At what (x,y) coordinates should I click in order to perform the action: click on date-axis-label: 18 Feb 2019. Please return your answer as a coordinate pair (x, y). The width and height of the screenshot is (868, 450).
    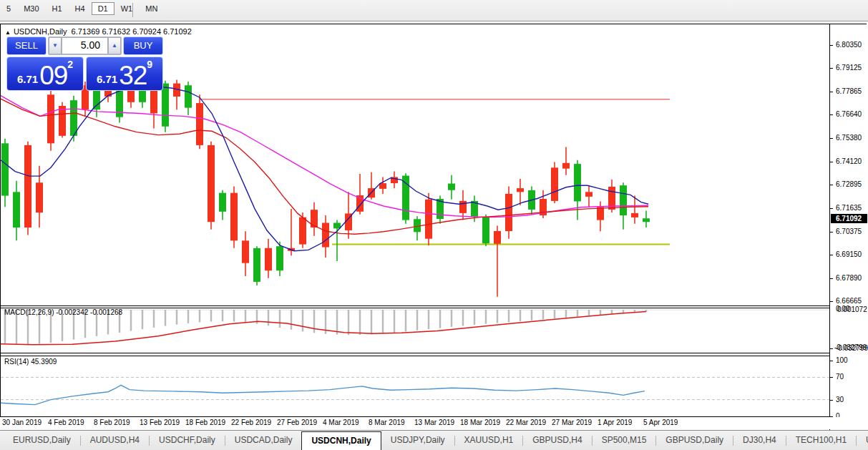
    Looking at the image, I should click on (205, 422).